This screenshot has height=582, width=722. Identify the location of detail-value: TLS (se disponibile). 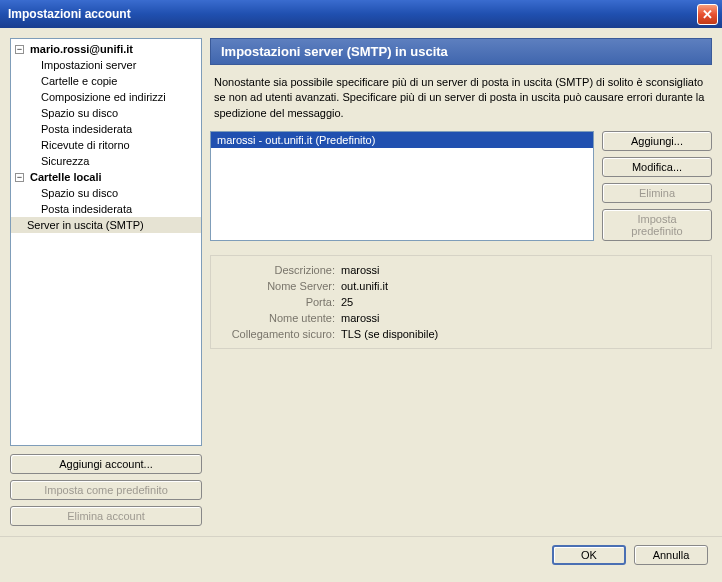
(390, 334).